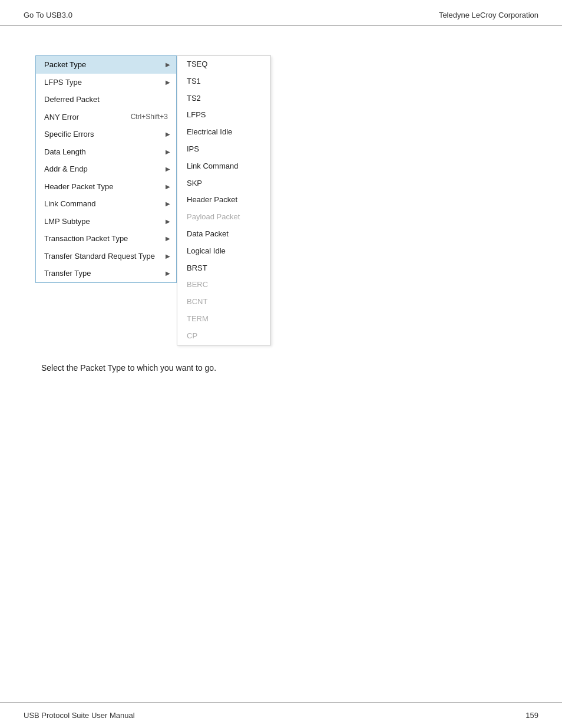  What do you see at coordinates (66, 169) in the screenshot?
I see `menu-item-label: Addr & Endp` at bounding box center [66, 169].